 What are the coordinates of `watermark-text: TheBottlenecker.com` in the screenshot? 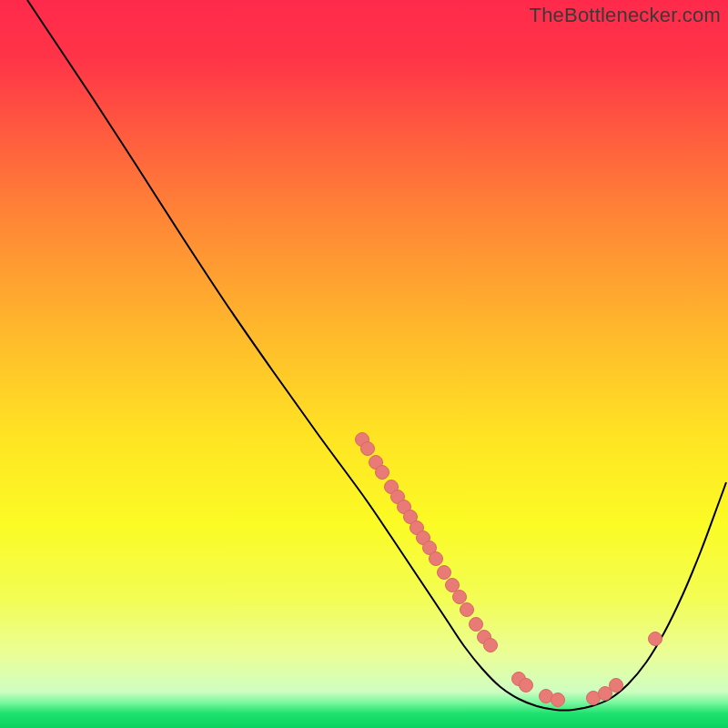 It's located at (625, 15).